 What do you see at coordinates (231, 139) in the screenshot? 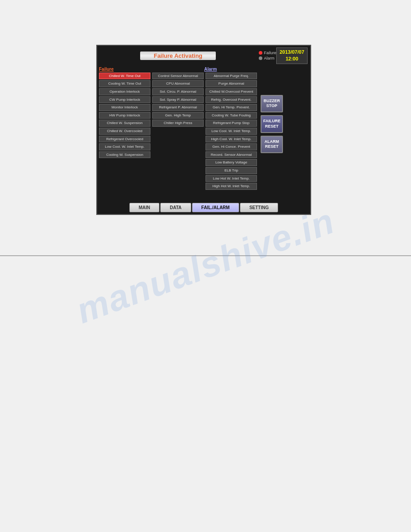
I see `alarm-right-item-8: High Cool. W. Inlet Temp.` at bounding box center [231, 139].